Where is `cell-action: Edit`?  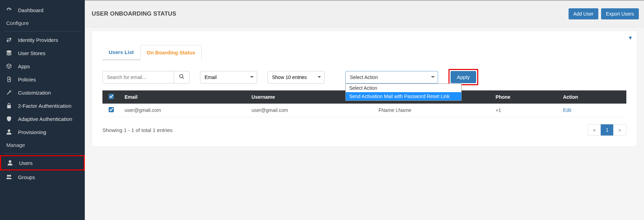
cell-action: Edit is located at coordinates (592, 110).